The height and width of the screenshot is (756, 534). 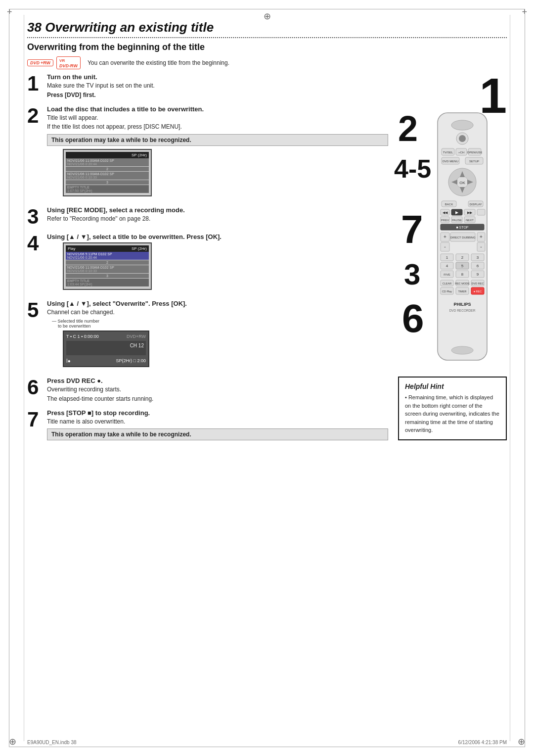 What do you see at coordinates (461, 152) in the screenshot?
I see `svg-text: +CH` at bounding box center [461, 152].